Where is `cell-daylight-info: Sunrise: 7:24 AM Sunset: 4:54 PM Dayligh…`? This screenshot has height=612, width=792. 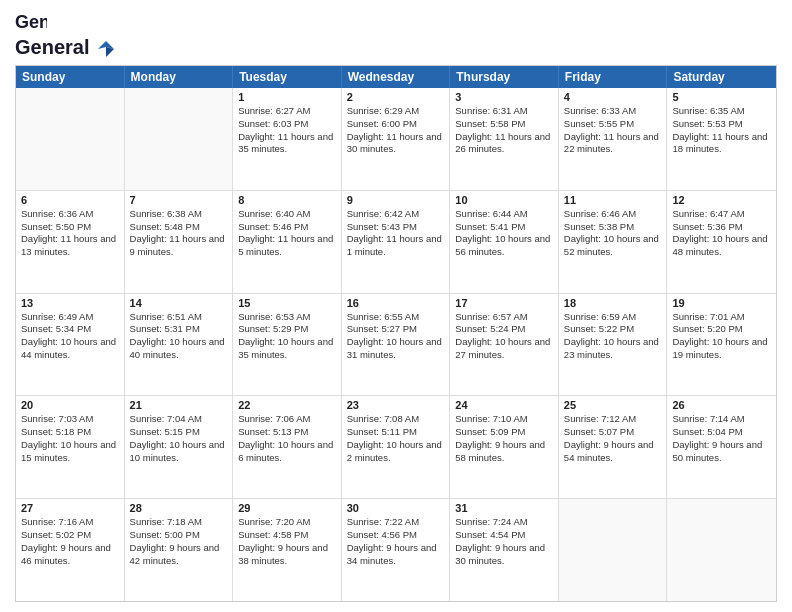
cell-daylight-info: Sunrise: 7:24 AM Sunset: 4:54 PM Dayligh… is located at coordinates (504, 542).